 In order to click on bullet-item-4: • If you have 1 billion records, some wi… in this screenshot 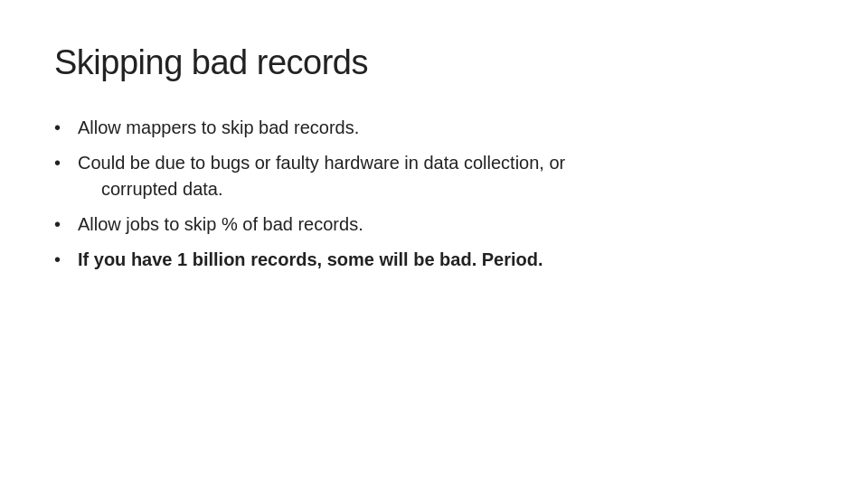, I will do `click(434, 260)`.